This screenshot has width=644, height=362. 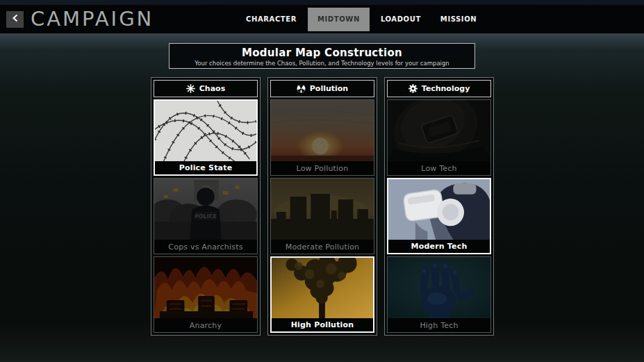 What do you see at coordinates (322, 288) in the screenshot?
I see `smokestack-image` at bounding box center [322, 288].